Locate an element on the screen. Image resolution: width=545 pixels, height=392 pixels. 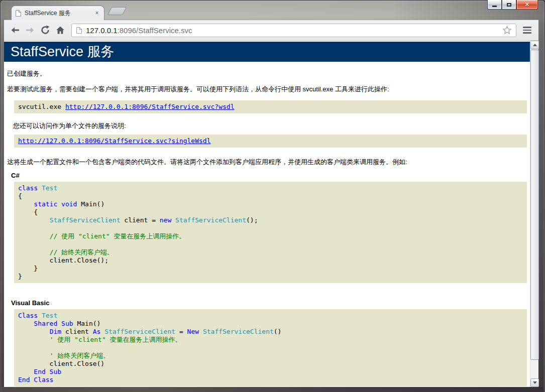
page-title: StaffService 服务 is located at coordinates (267, 52).